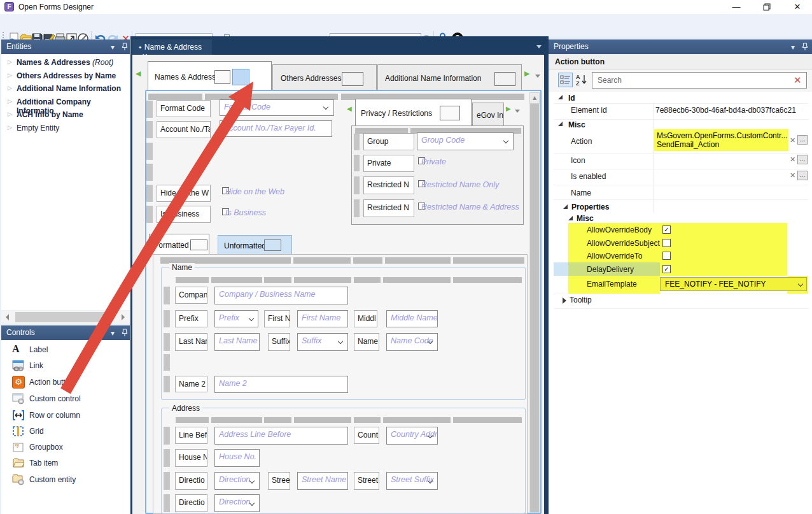  What do you see at coordinates (733, 284) in the screenshot?
I see `email-template-dropdown: FEE_NOTIFY - FEE_NOTIFY` at bounding box center [733, 284].